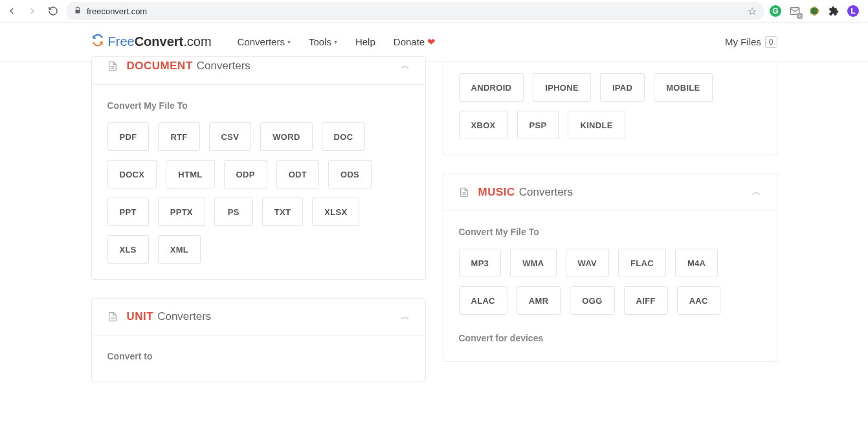 The height and width of the screenshot is (432, 868). What do you see at coordinates (853, 11) in the screenshot?
I see `profile-avatar-icon: L` at bounding box center [853, 11].